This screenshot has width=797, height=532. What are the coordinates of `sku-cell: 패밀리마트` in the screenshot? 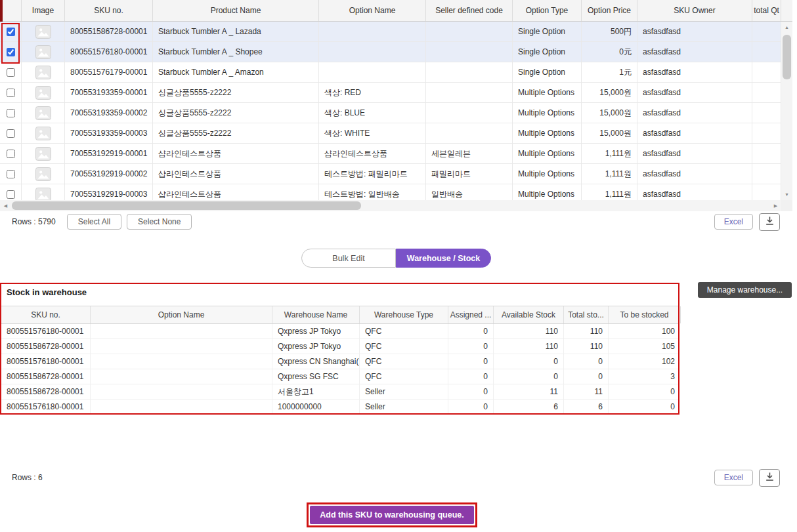 It's located at (469, 174).